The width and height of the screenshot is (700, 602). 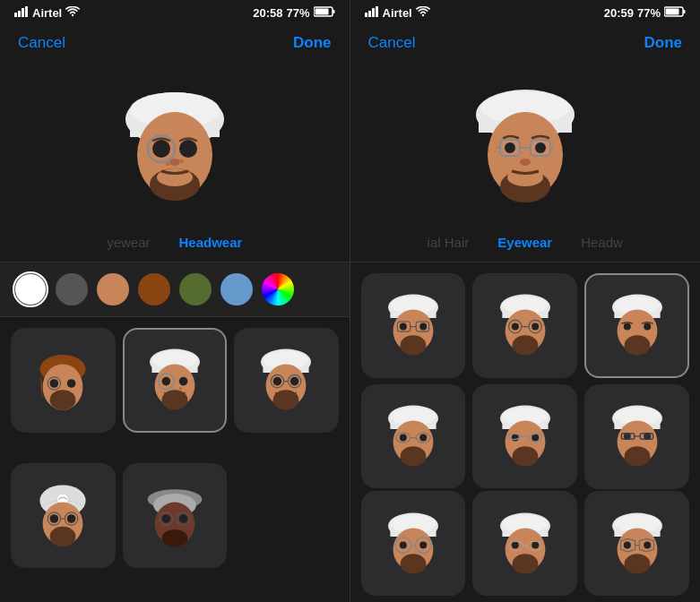 What do you see at coordinates (175, 242) in the screenshot?
I see `category-tabs-left: yewear Headwear` at bounding box center [175, 242].